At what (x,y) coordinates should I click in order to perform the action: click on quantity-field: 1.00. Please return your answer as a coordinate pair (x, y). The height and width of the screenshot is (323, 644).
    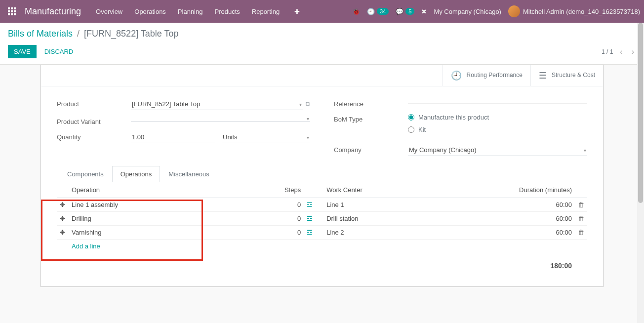
    Looking at the image, I should click on (173, 137).